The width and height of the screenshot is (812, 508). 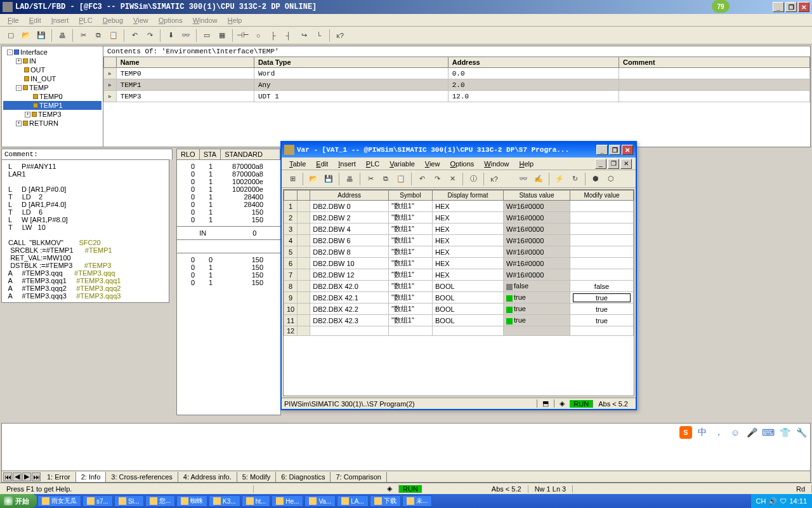 What do you see at coordinates (459, 150) in the screenshot?
I see `var-titlebar: Var - [VAT_1 -- @PIWSim\SIMATIC 300(1)\C…` at bounding box center [459, 150].